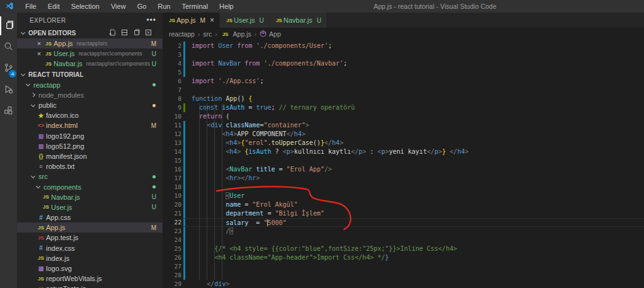 The height and width of the screenshot is (288, 644). I want to click on indent-guide, so click(199, 192).